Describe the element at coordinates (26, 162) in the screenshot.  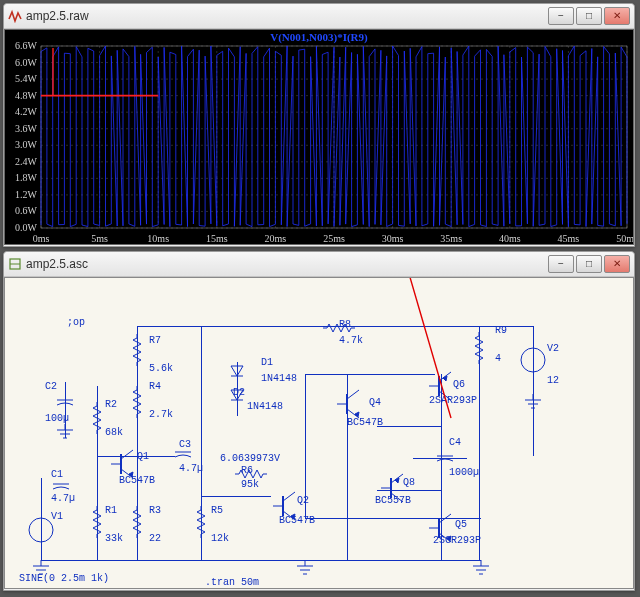
I see `svg-text: 2.4W` at that location.